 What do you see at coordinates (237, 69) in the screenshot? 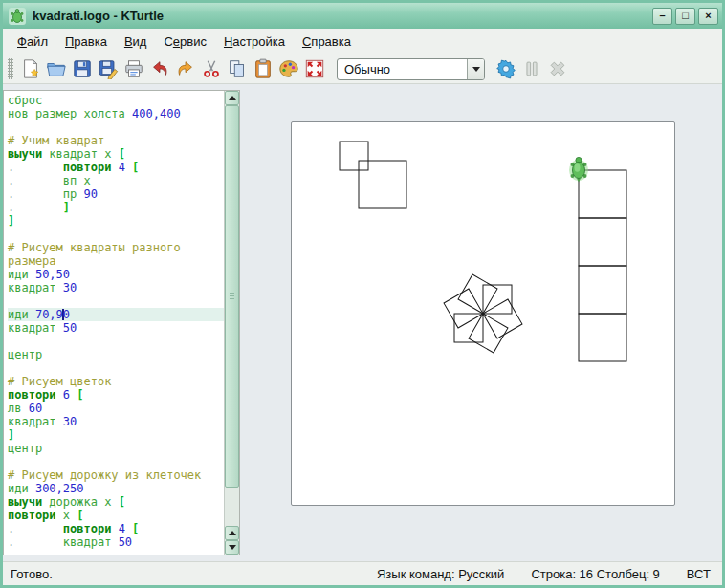
I see `copy-icon` at bounding box center [237, 69].